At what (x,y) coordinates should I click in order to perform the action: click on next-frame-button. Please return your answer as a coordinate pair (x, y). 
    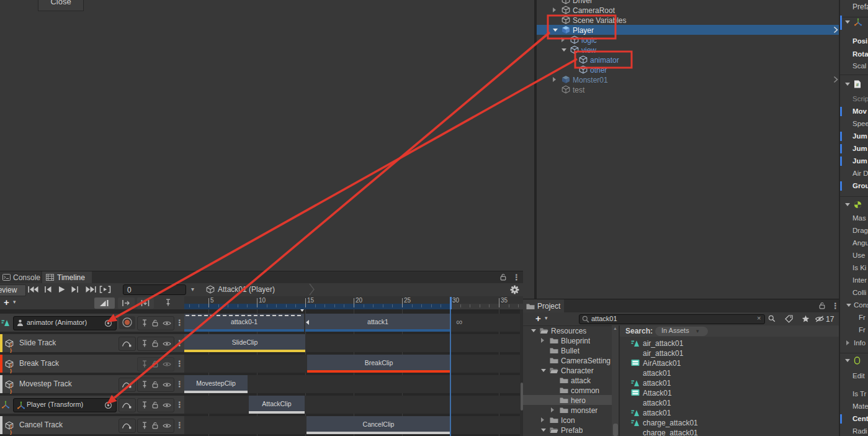
    Looking at the image, I should click on (75, 289).